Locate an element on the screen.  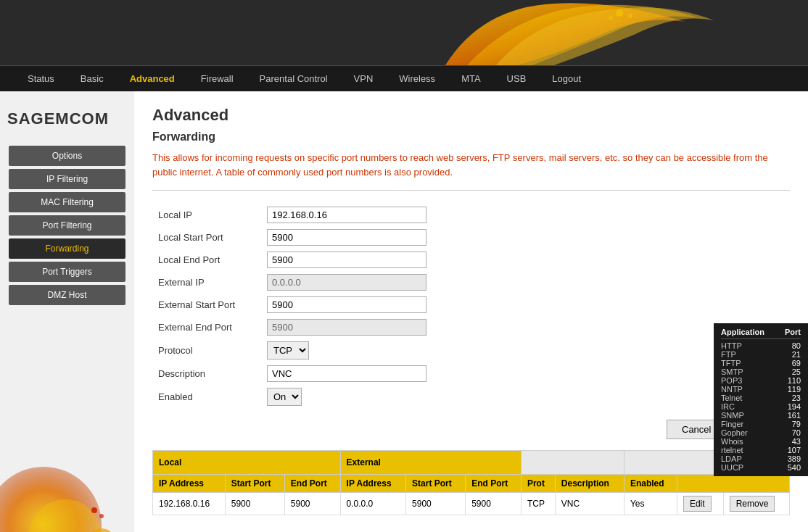
page-description: This allows for incoming requests on spe… is located at coordinates (471, 171).